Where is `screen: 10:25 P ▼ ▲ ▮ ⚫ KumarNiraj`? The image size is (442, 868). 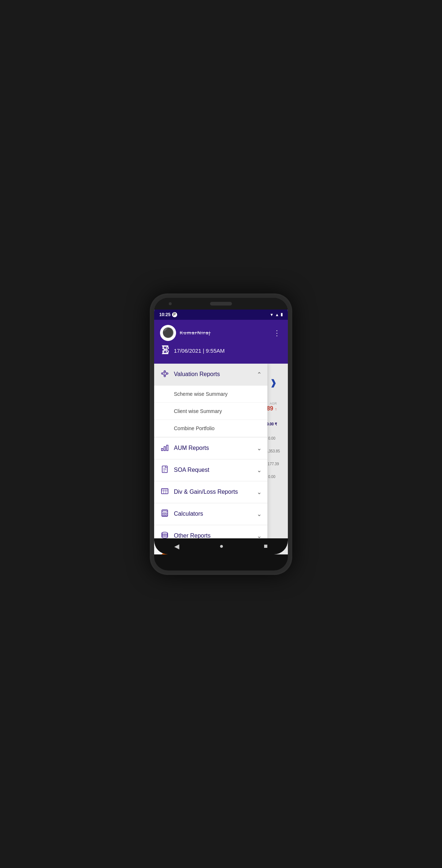
screen: 10:25 P ▼ ▲ ▮ ⚫ KumarNiraj is located at coordinates (221, 432).